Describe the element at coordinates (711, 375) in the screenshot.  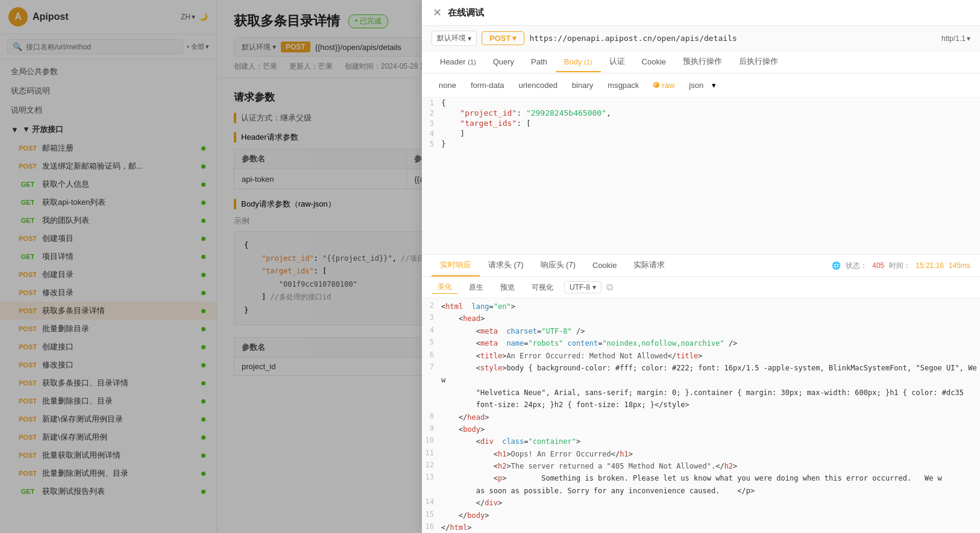
I see `code-content: <style>body { background-color: #fff; co…` at that location.